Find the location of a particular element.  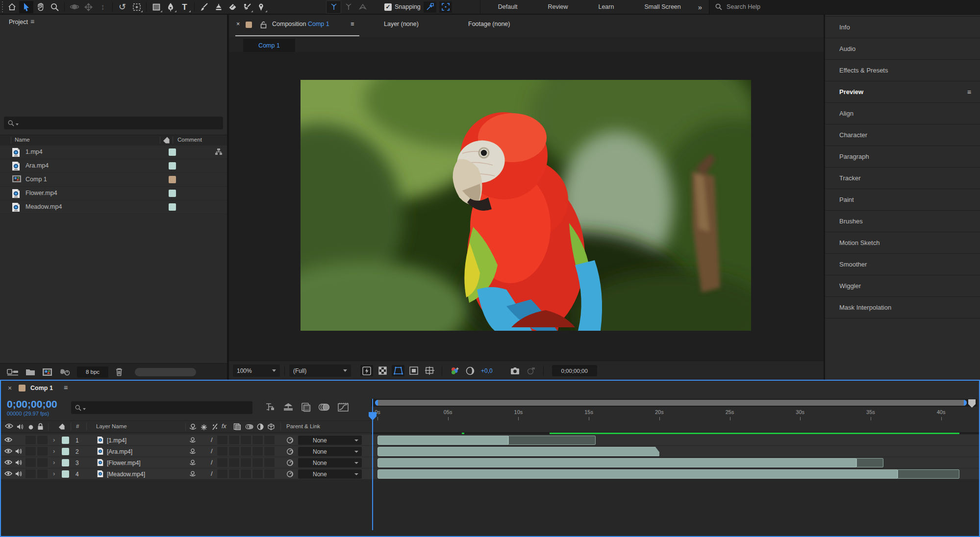

lock-column-icon is located at coordinates (40, 426).